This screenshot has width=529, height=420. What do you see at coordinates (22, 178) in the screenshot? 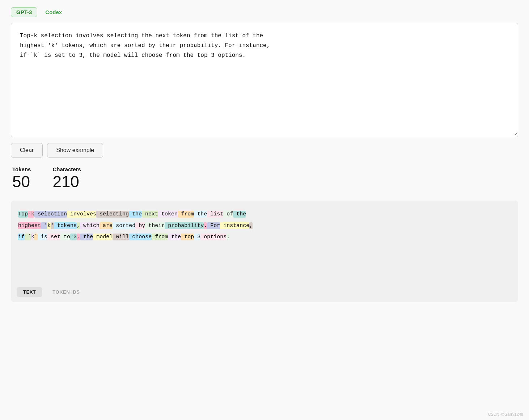
I see `tokens-stat: Tokens 50` at bounding box center [22, 178].